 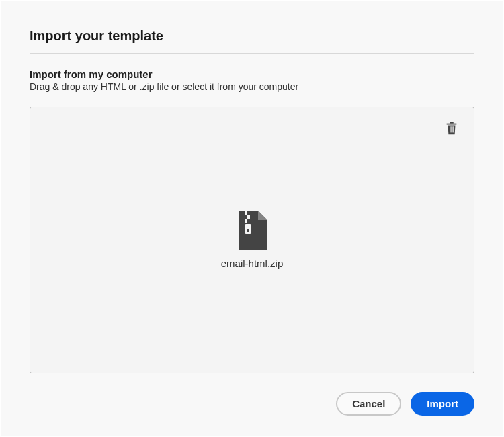 I want to click on cancel-button: Cancel, so click(x=368, y=404).